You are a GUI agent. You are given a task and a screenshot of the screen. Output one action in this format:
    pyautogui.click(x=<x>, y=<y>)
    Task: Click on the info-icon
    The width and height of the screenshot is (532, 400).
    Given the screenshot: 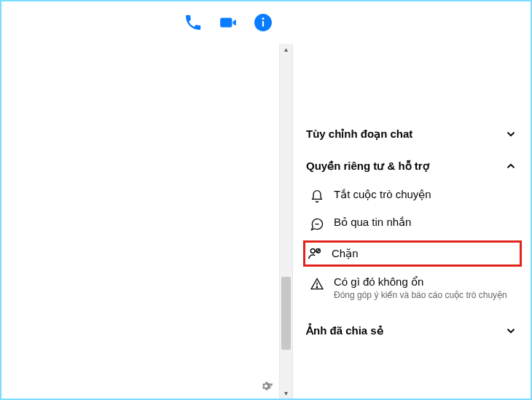 What is the action you would take?
    pyautogui.click(x=263, y=23)
    